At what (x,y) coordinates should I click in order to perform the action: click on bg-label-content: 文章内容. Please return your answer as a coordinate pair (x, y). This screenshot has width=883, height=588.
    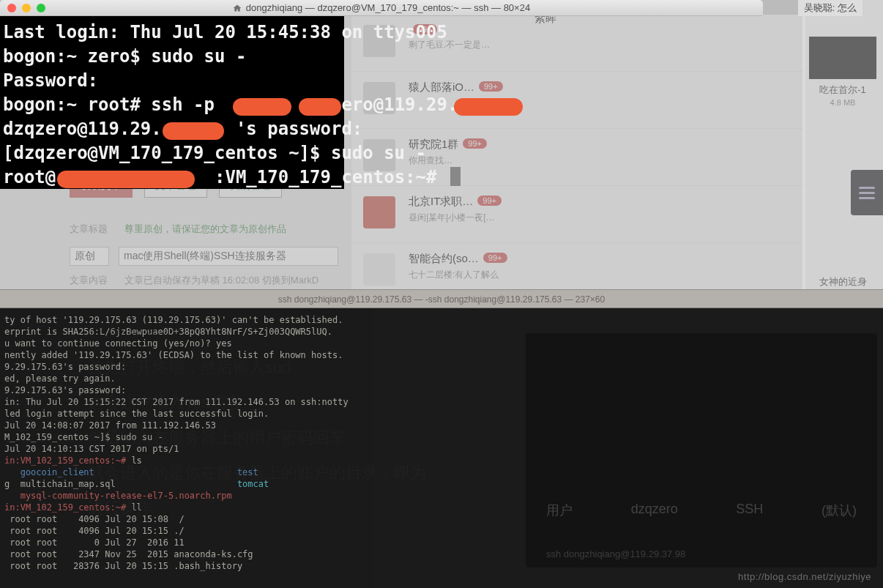
    Looking at the image, I should click on (89, 280).